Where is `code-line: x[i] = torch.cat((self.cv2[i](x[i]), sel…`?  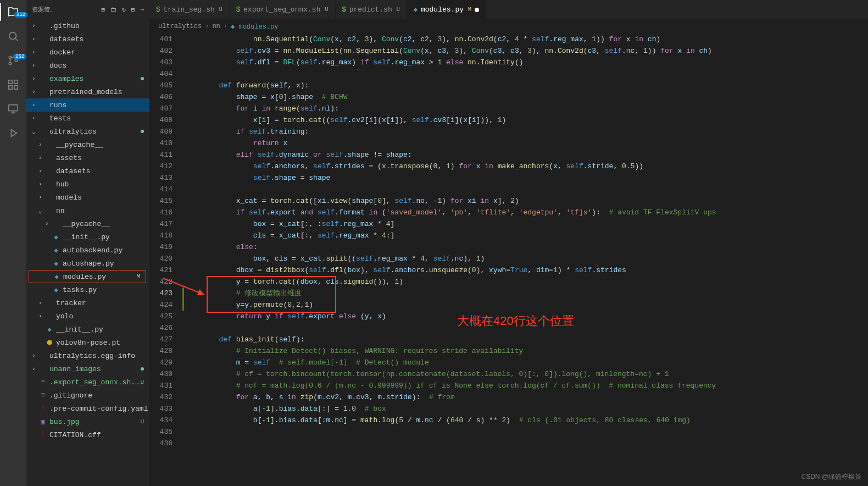
code-line: x[i] = torch.cat((self.cv2[i](x[i]), sel… is located at coordinates (526, 120).